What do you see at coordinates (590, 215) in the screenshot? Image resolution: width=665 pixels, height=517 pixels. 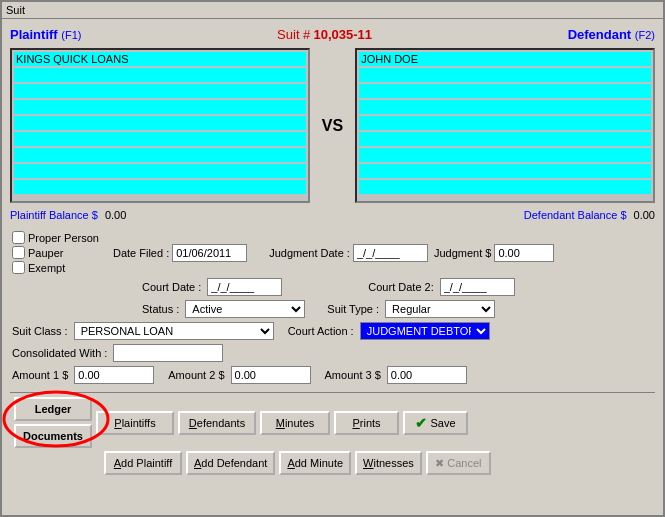 I see `defendant-balance: Defendant Balance $ 0.00` at bounding box center [590, 215].